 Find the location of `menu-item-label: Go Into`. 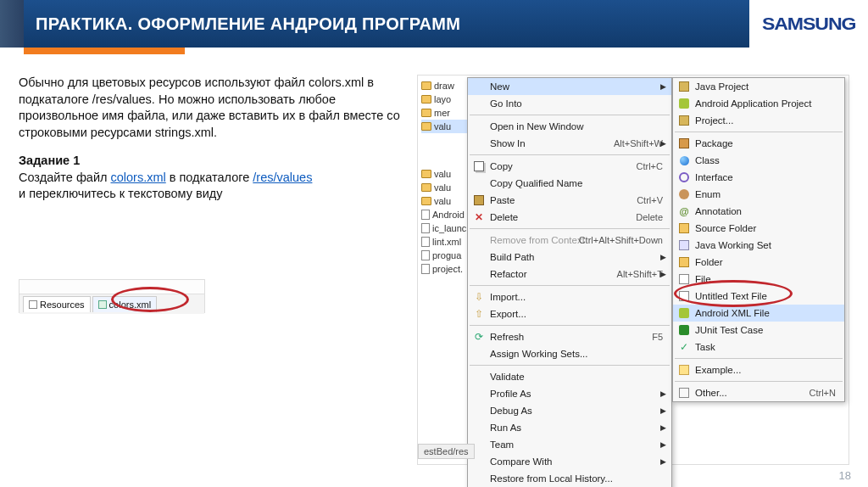

menu-item-label: Go Into is located at coordinates (506, 104).